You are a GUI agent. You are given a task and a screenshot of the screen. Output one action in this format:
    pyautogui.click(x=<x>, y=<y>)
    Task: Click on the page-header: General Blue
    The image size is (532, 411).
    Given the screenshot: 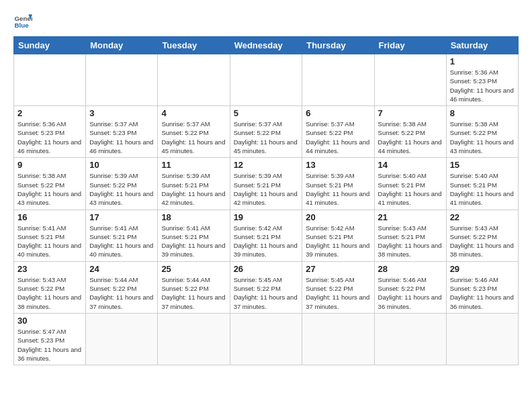 What is the action you would take?
    pyautogui.click(x=266, y=20)
    